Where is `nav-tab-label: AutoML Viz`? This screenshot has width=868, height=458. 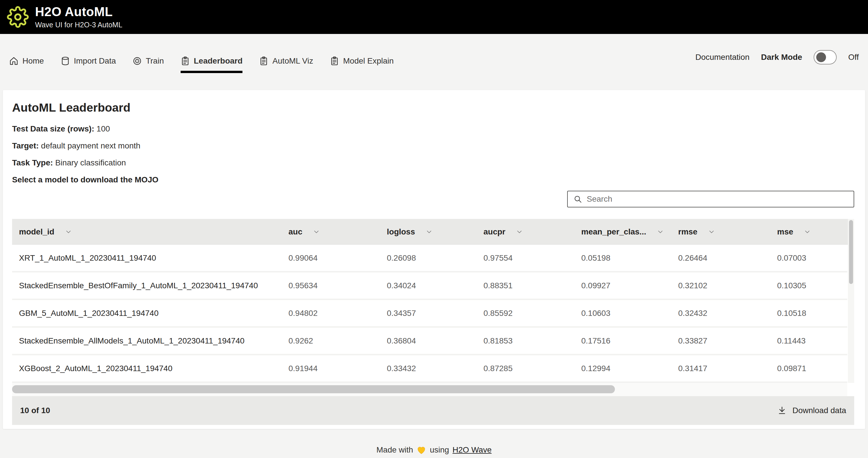
nav-tab-label: AutoML Viz is located at coordinates (293, 61).